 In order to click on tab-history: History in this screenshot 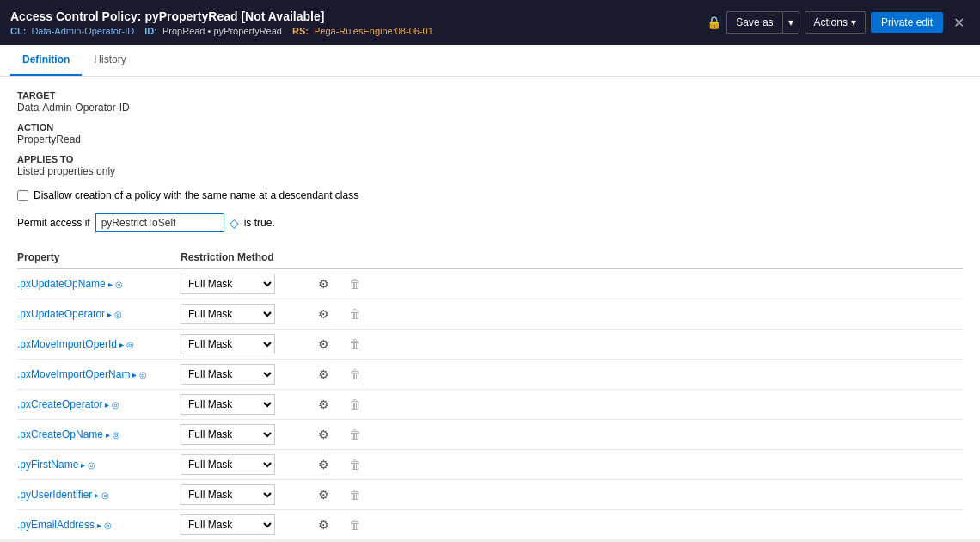, I will do `click(110, 60)`.